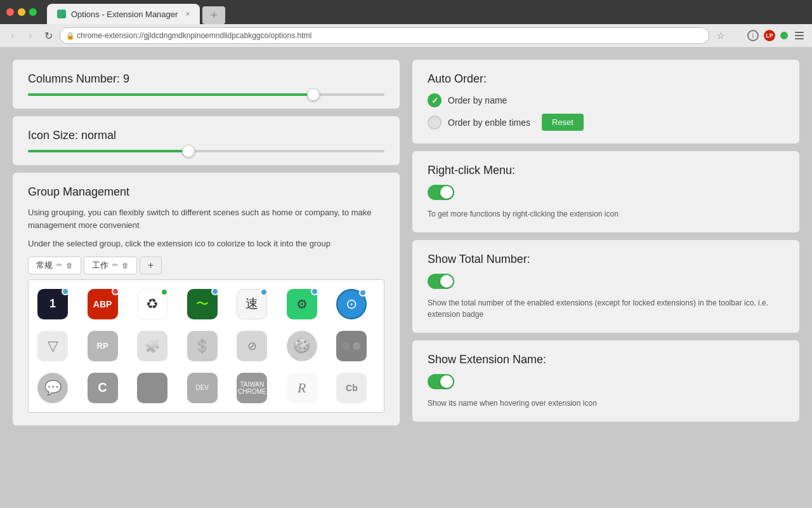 The height and width of the screenshot is (508, 812). What do you see at coordinates (351, 388) in the screenshot?
I see `ext-chromebook-gray: Cb` at bounding box center [351, 388].